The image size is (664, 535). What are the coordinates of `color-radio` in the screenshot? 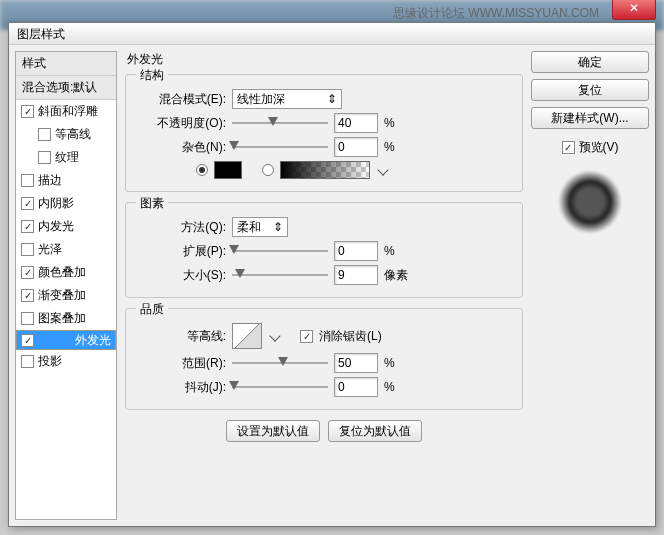 It's located at (202, 170).